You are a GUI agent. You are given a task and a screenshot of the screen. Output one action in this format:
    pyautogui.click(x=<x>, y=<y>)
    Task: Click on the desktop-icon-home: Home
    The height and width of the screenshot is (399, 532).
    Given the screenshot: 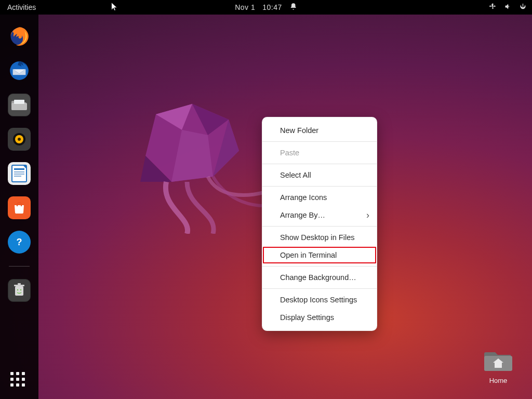 What is the action you would take?
    pyautogui.click(x=498, y=366)
    